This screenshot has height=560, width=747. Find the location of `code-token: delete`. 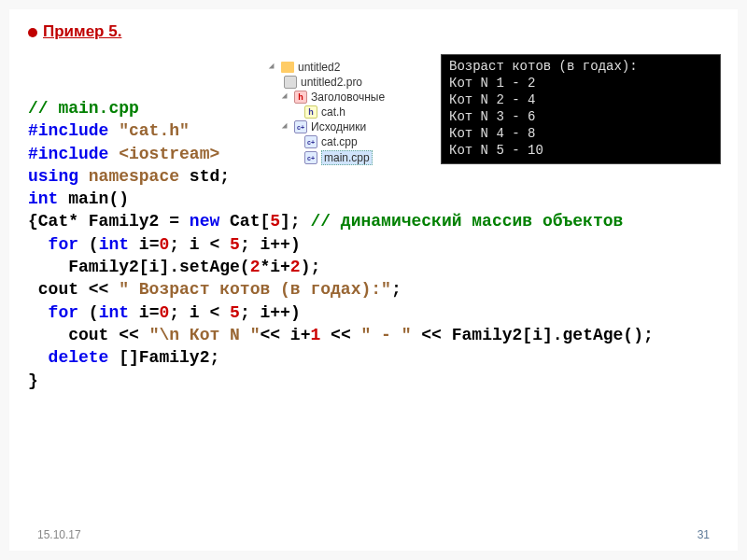

code-token: delete is located at coordinates (73, 357).